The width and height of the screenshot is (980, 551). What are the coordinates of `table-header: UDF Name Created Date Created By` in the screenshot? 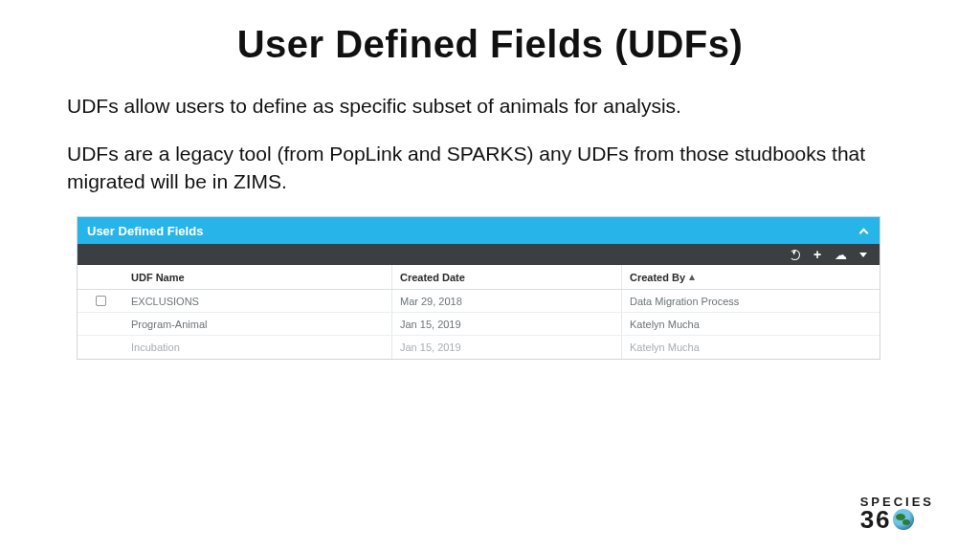 It's located at (479, 277).